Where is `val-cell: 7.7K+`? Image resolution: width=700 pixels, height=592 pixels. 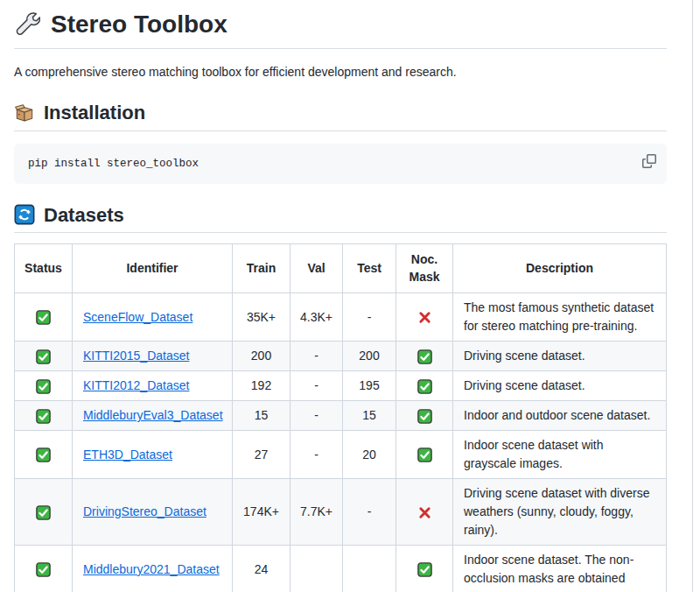
val-cell: 7.7K+ is located at coordinates (317, 512).